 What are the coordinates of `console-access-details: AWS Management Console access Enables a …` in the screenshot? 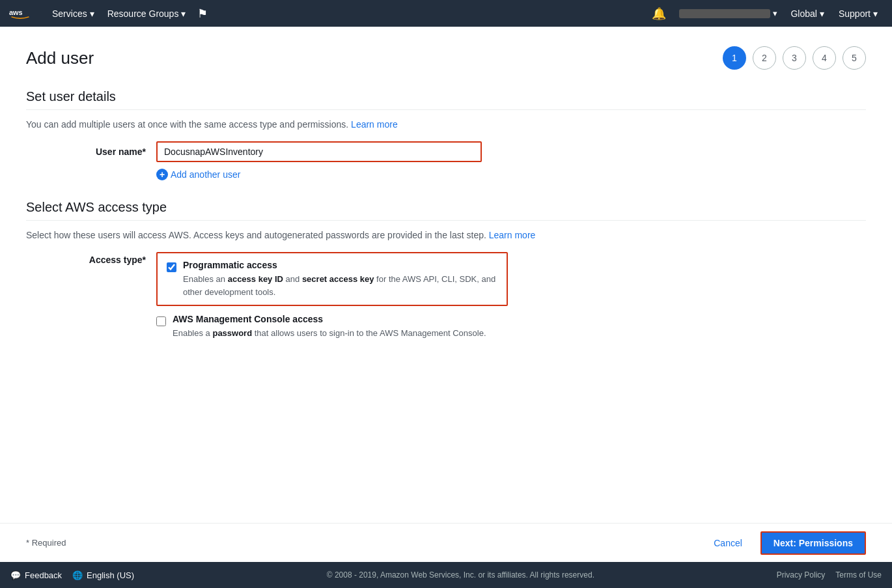 It's located at (329, 327).